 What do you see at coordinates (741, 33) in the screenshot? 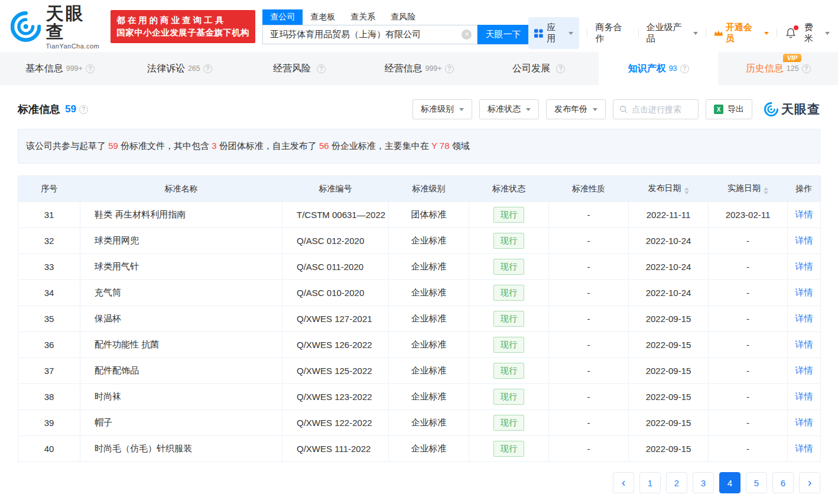
I see `nav-open-membership: 开通会员` at bounding box center [741, 33].